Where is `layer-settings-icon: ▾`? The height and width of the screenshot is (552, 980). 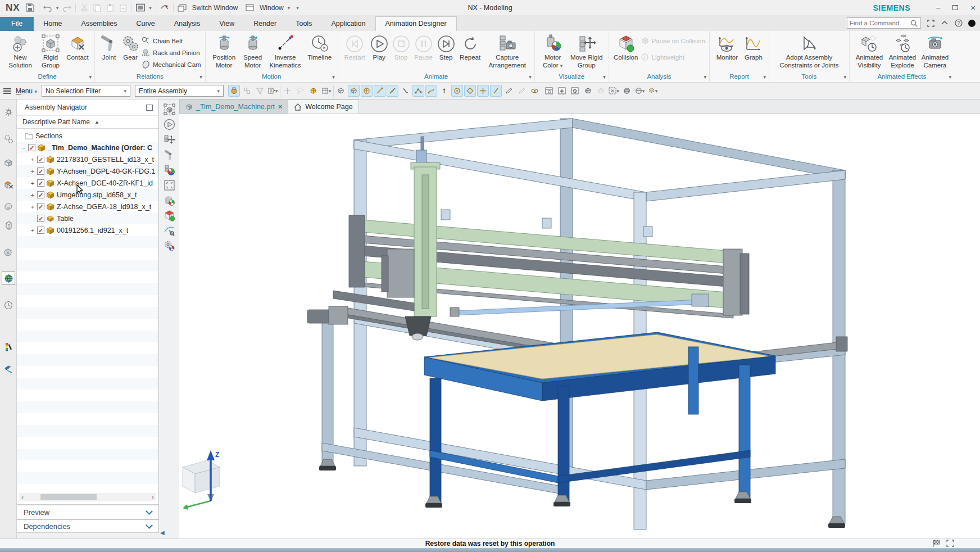
layer-settings-icon: ▾ is located at coordinates (653, 91).